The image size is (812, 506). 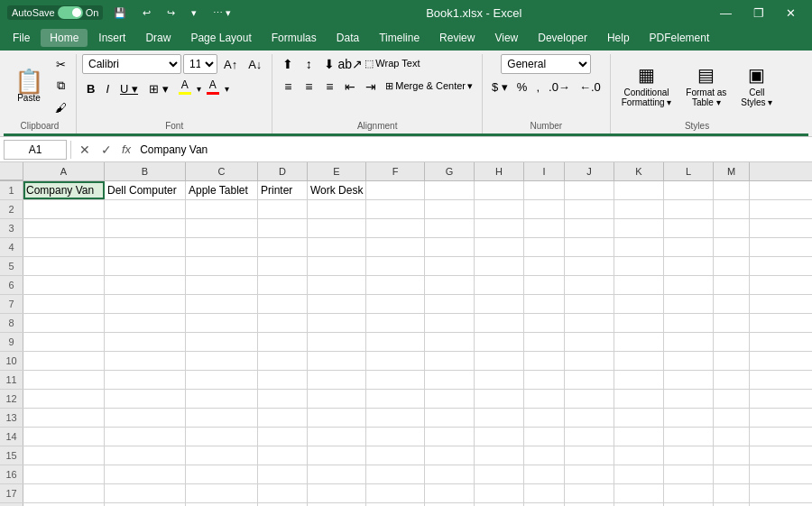 What do you see at coordinates (283, 380) in the screenshot?
I see `cell-D11` at bounding box center [283, 380].